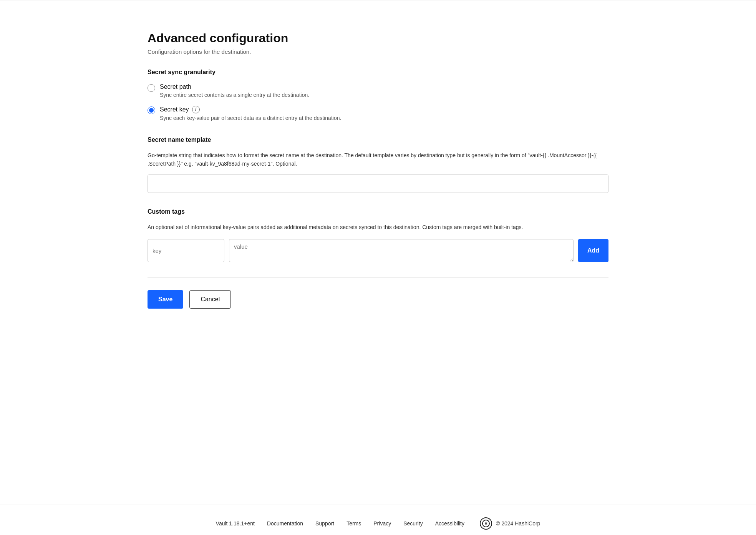 The image size is (756, 535). Describe the element at coordinates (378, 38) in the screenshot. I see `page-title: Advanced configuration` at that location.